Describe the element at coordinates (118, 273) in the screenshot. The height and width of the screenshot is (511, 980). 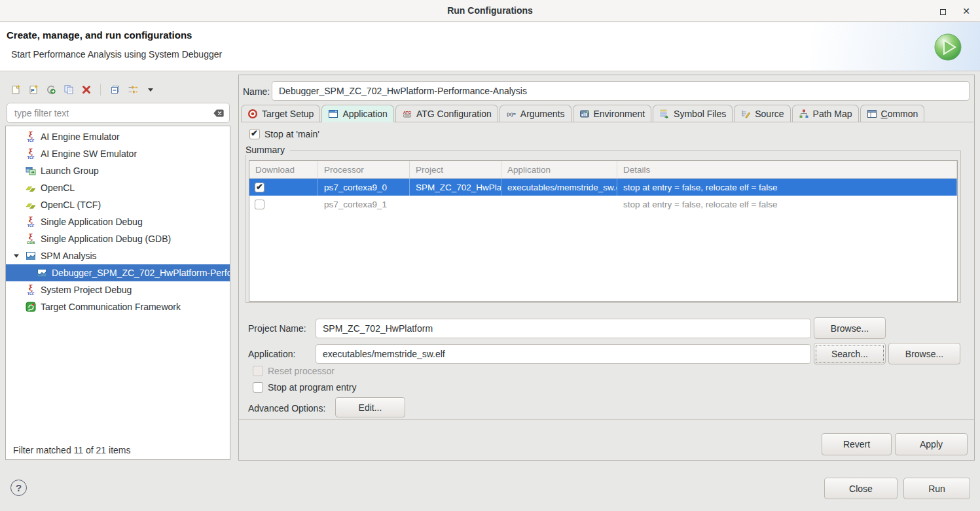
I see `tree-item: Debugger_SPM_ZC_702_HwPlatform-Performan…` at that location.